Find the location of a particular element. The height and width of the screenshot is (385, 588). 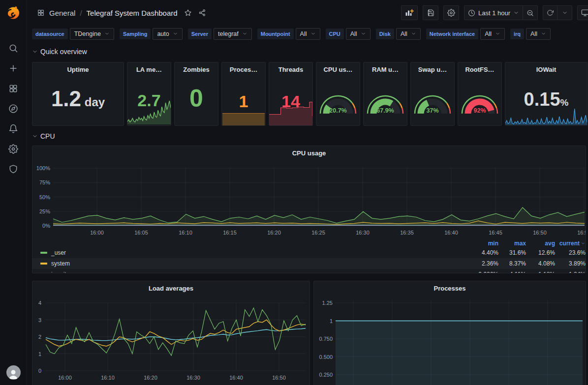

refresh-button is located at coordinates (550, 13).